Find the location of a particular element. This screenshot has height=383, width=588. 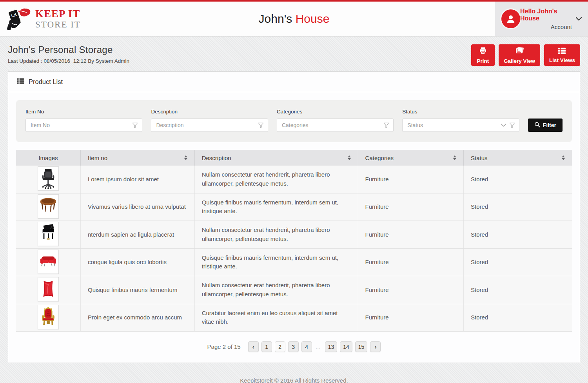

filter-label: Categories is located at coordinates (335, 111).